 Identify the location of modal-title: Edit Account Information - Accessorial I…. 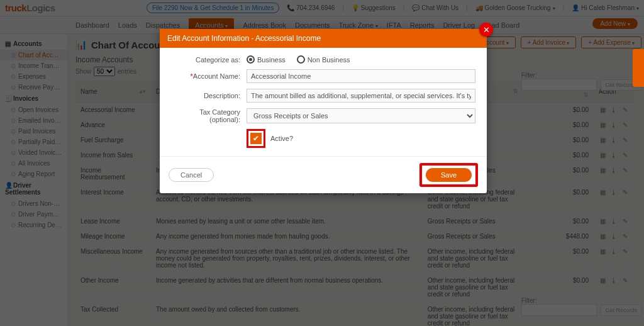
(323, 38).